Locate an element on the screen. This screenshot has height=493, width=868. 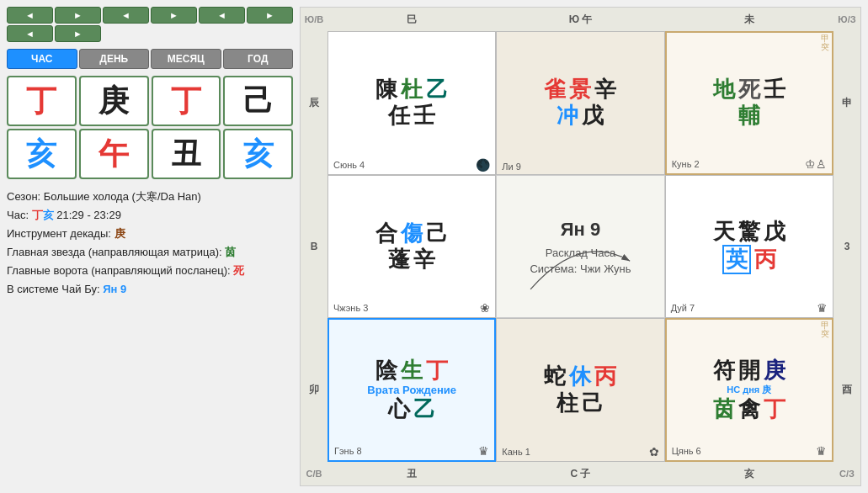
tab-day: ДЕНЬ is located at coordinates (114, 59).